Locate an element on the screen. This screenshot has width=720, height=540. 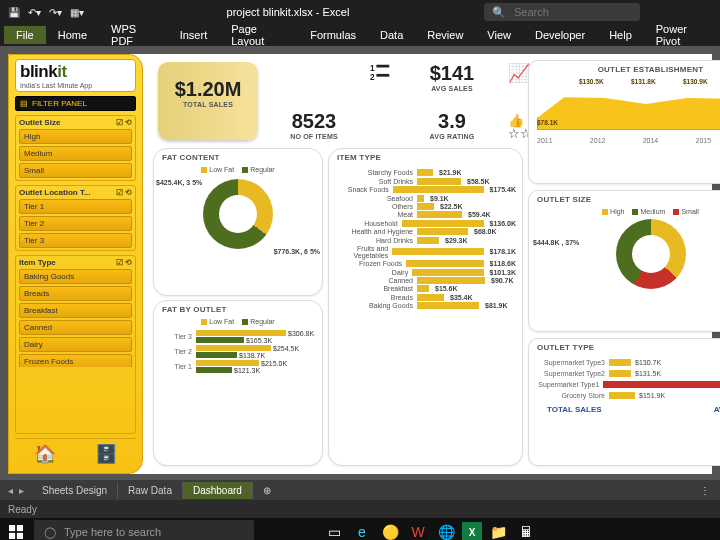
filter-icon: ▤ is located at coordinates (24, 104).